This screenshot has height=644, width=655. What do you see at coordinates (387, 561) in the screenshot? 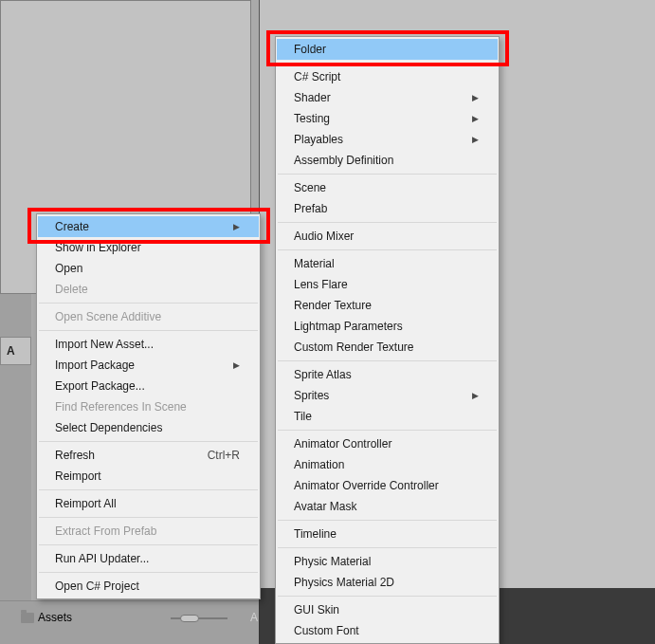
I see `menu-item-physic-material: Physic Material` at bounding box center [387, 561].